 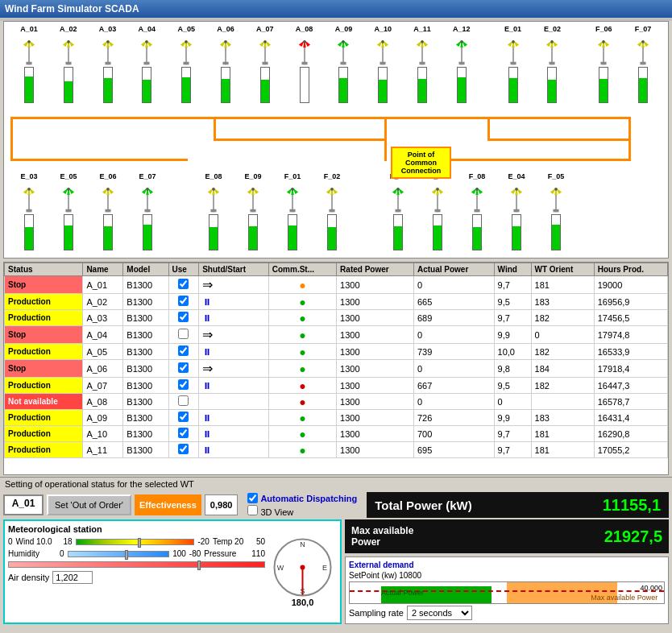 I want to click on turbine-E_07: E_07, so click(x=147, y=211).